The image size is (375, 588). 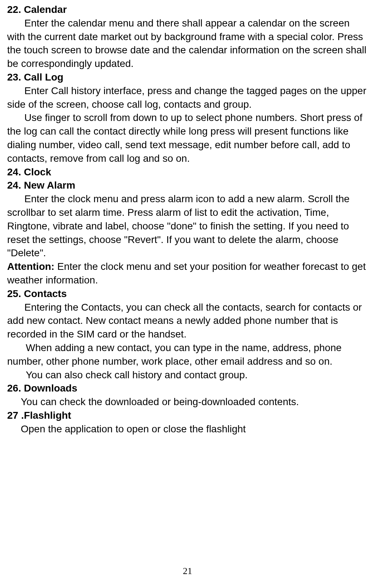 What do you see at coordinates (188, 355) in the screenshot?
I see `section-25-paragraph-2: When adding a new contact, you can type …` at bounding box center [188, 355].